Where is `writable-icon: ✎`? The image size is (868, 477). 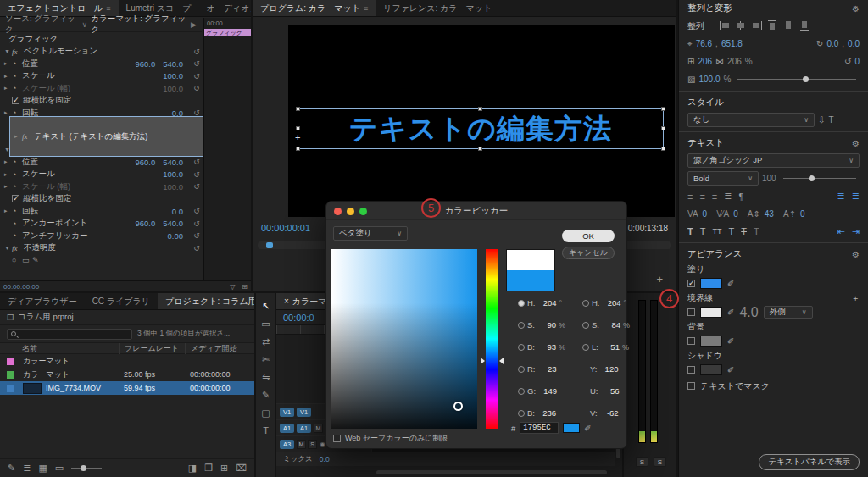 writable-icon: ✎ is located at coordinates (12, 468).